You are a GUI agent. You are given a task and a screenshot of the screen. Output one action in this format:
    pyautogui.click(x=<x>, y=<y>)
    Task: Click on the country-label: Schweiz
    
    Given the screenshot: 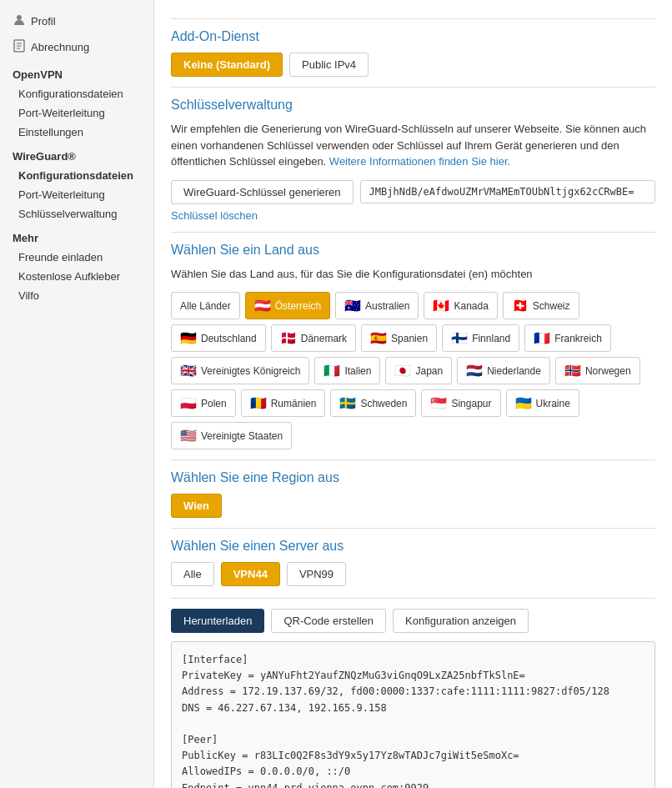 What is the action you would take?
    pyautogui.click(x=552, y=306)
    